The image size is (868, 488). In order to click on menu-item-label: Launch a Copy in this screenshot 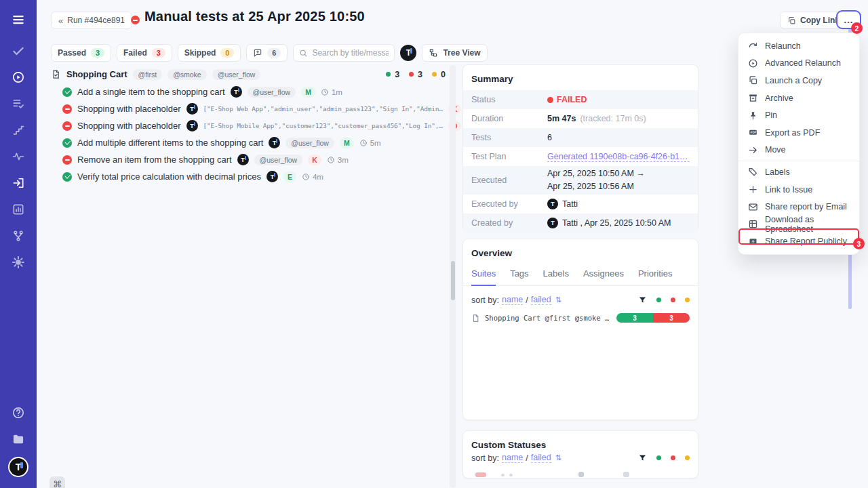, I will do `click(793, 81)`.